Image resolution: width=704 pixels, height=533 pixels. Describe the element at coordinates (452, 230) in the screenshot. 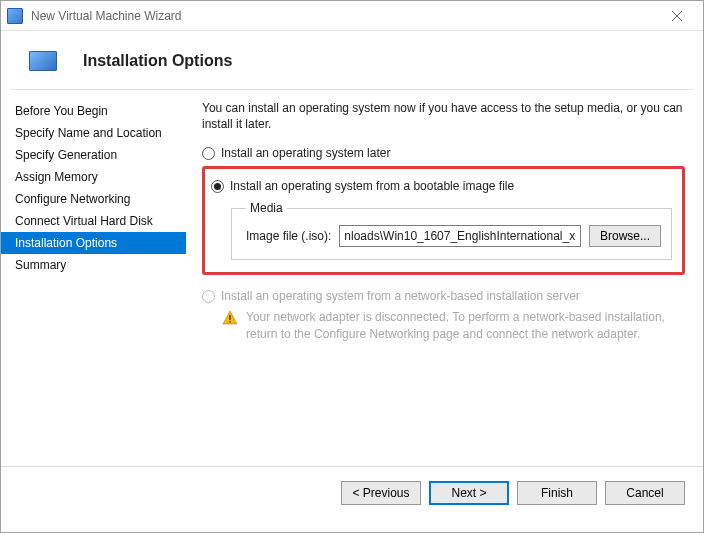

I see `media-fieldset: Media Image file (.iso): Browse...` at that location.